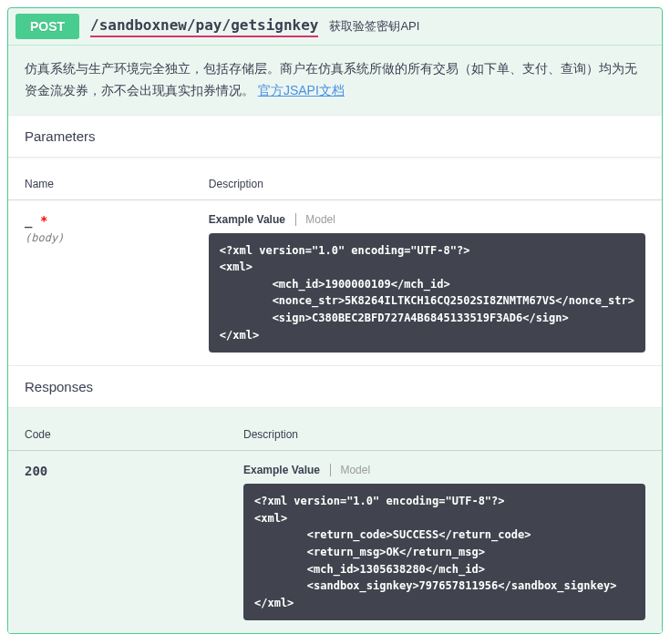 This screenshot has width=670, height=644. What do you see at coordinates (285, 470) in the screenshot?
I see `tab-example-value-resp: Example Value` at bounding box center [285, 470].